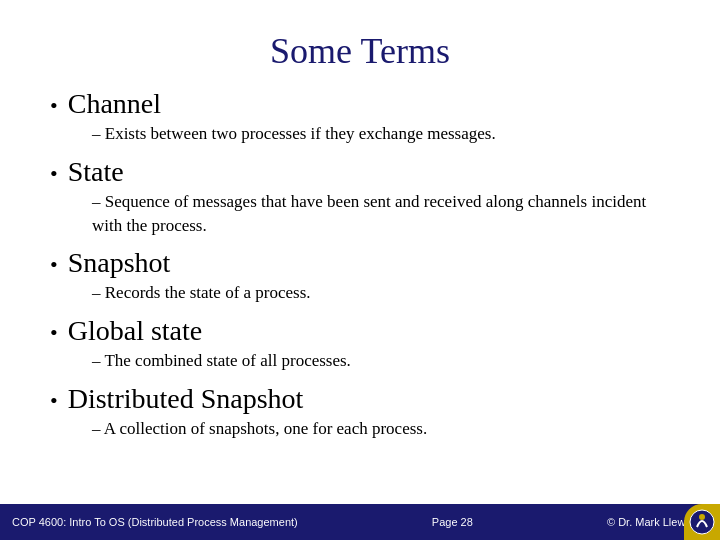 The width and height of the screenshot is (720, 540). What do you see at coordinates (386, 134) in the screenshot?
I see `bullet-sub-channel: – Exists between two processes if they e…` at bounding box center [386, 134].